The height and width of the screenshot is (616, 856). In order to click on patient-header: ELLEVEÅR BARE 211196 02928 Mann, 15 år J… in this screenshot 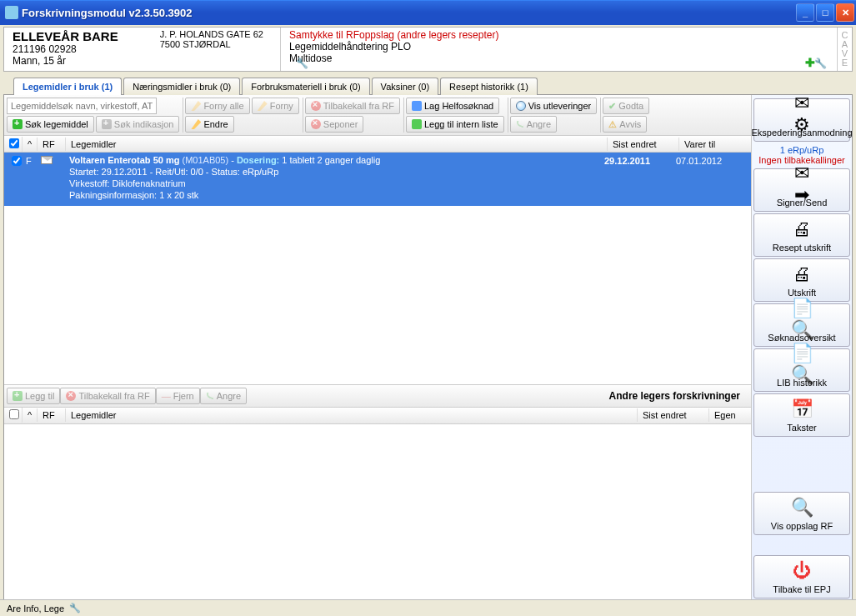, I will do `click(428, 49)`.